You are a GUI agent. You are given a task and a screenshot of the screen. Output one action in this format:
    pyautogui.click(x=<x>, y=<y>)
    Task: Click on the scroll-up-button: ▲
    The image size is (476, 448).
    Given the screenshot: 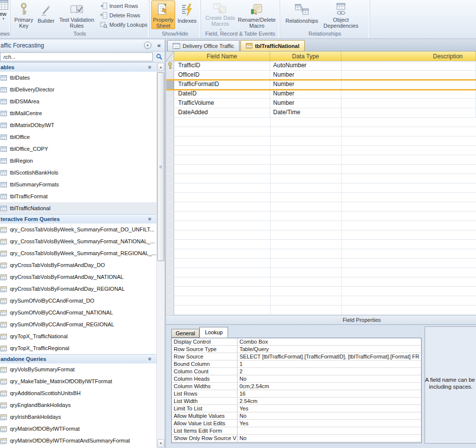 What is the action you would take?
    pyautogui.click(x=161, y=67)
    